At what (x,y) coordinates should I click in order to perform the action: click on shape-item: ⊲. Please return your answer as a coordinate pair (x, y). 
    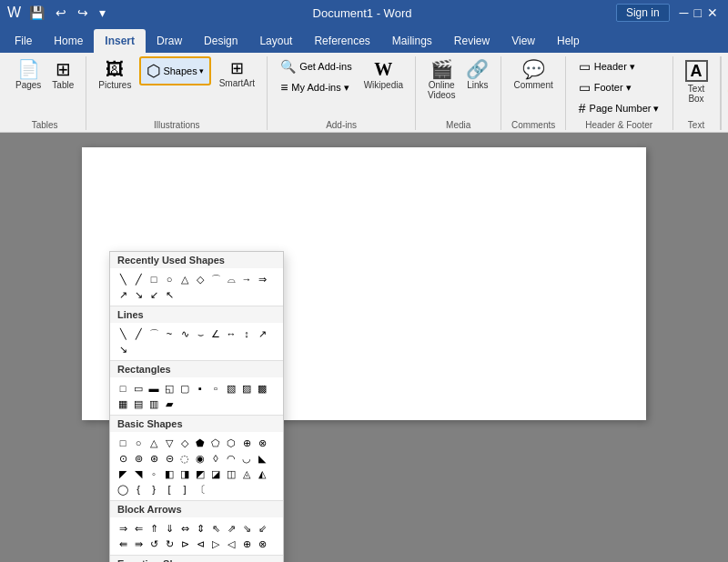
    Looking at the image, I should click on (200, 544).